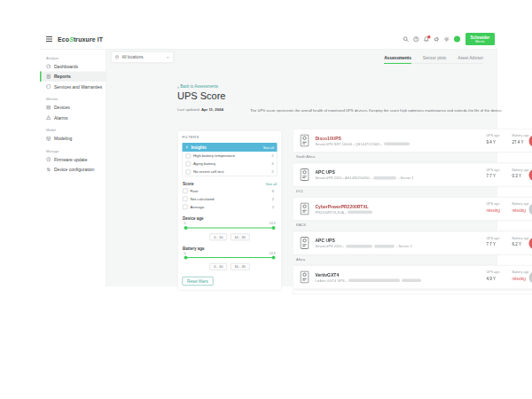 The height and width of the screenshot is (399, 532). What do you see at coordinates (230, 163) in the screenshot?
I see `filter-option-aging-battery: Aging battery 3` at bounding box center [230, 163].